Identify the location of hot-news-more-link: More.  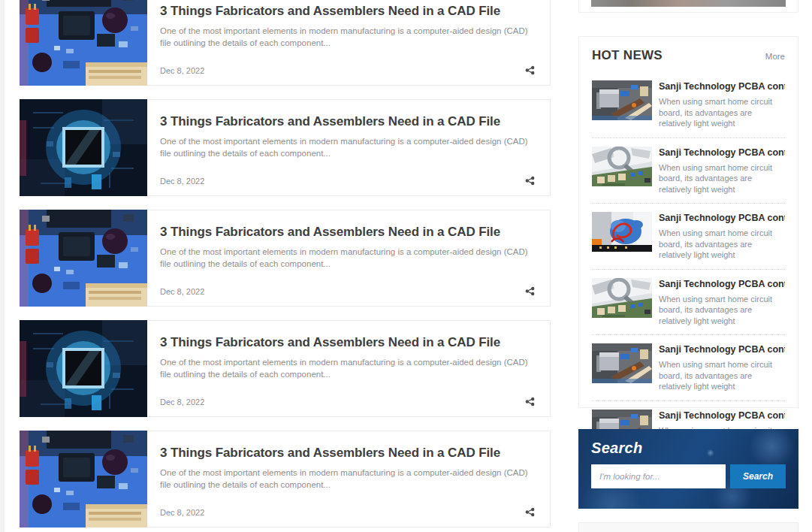
(775, 56).